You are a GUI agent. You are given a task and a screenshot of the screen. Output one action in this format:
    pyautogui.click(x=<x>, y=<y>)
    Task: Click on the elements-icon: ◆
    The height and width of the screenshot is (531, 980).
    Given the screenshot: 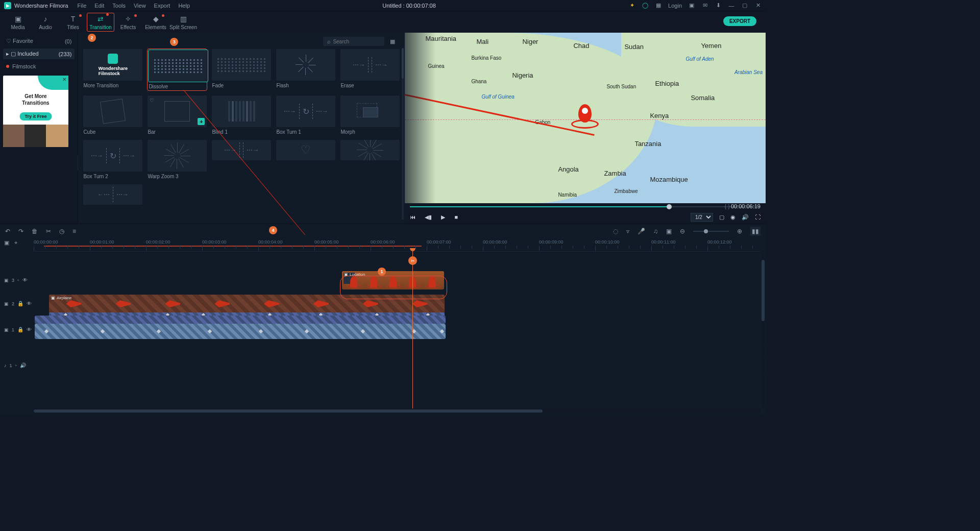 What is the action you would take?
    pyautogui.click(x=156, y=19)
    